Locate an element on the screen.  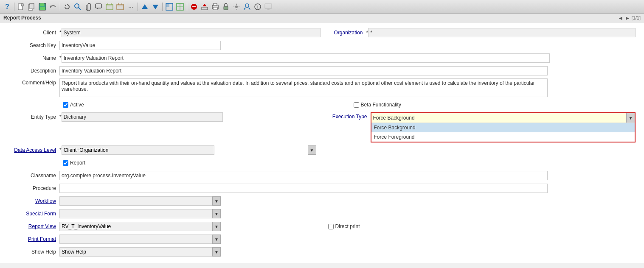
exec-option-foreground: Force Foreground is located at coordinates (503, 137).